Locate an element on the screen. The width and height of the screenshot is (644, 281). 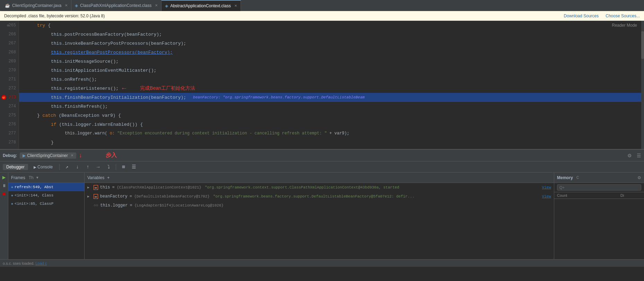
scroll-thumb is located at coordinates (643, 45).